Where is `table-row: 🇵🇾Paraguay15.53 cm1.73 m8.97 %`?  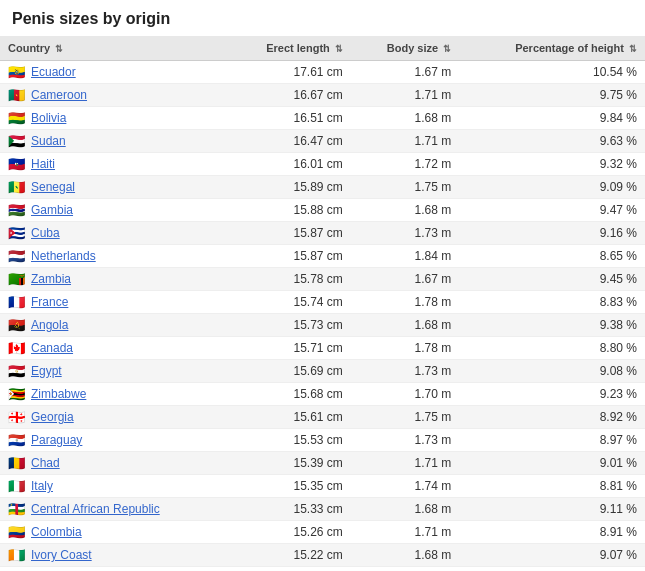
table-row: 🇵🇾Paraguay15.53 cm1.73 m8.97 % is located at coordinates (322, 440).